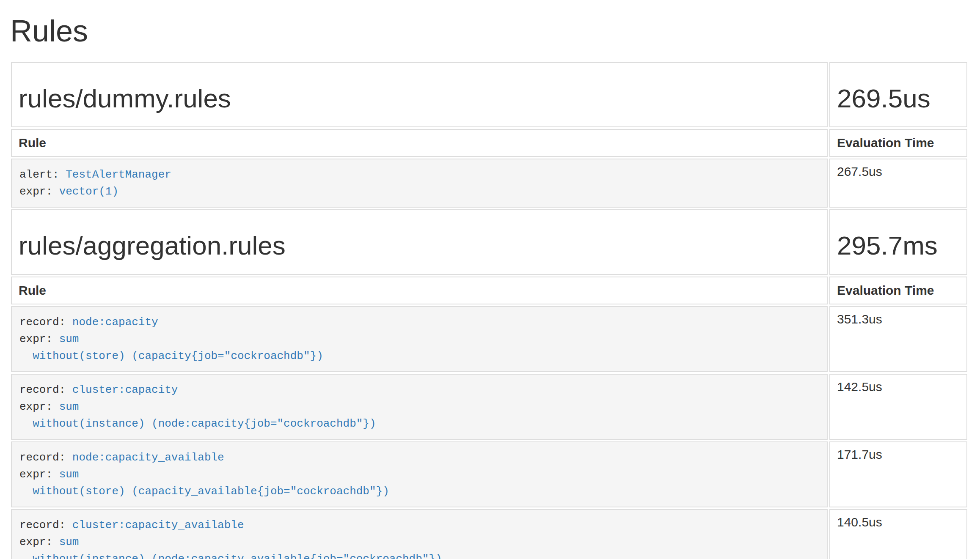 Image resolution: width=980 pixels, height=559 pixels. I want to click on rule-definition: alert: TestAlertManager expr: vector(1), so click(419, 183).